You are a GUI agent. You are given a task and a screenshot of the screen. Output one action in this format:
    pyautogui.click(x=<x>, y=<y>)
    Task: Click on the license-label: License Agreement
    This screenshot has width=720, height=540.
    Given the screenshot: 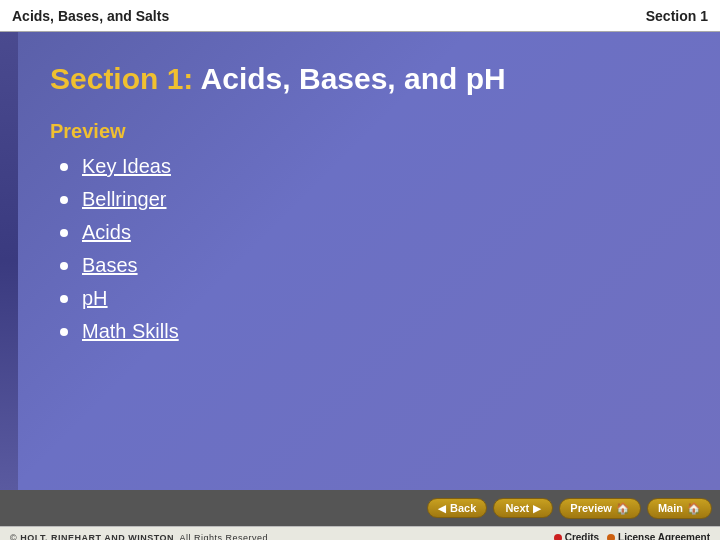 What is the action you would take?
    pyautogui.click(x=664, y=536)
    